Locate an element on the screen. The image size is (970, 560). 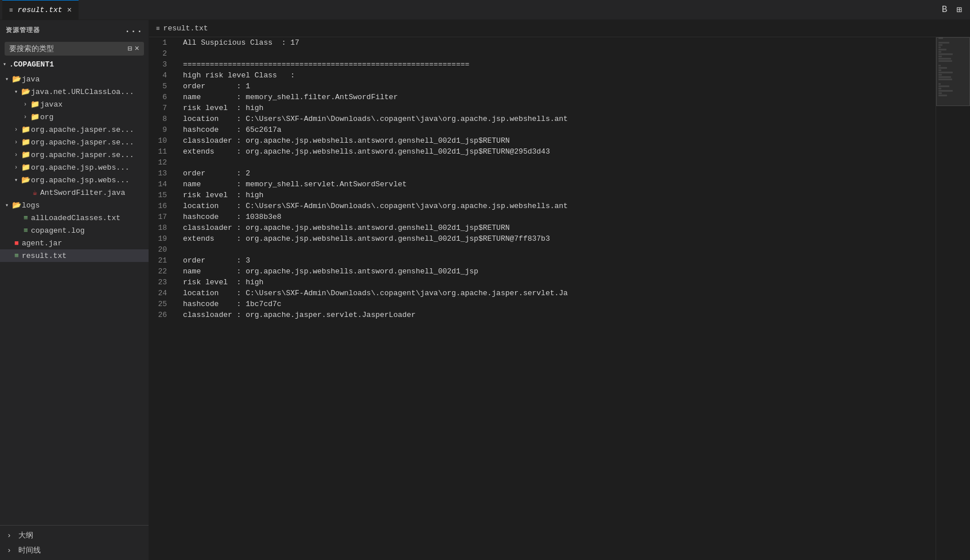
line-number-14: 14 is located at coordinates (161, 185).